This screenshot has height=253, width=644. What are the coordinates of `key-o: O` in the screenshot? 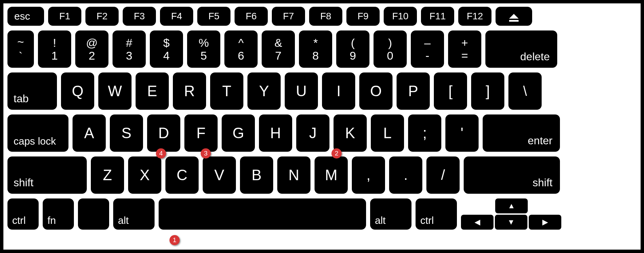 It's located at (376, 91).